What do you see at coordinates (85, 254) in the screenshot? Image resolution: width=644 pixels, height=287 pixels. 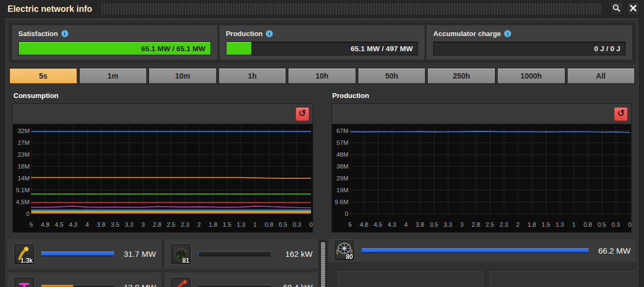 I see `consumer-item-row: 1.3k31.7 MW` at bounding box center [85, 254].